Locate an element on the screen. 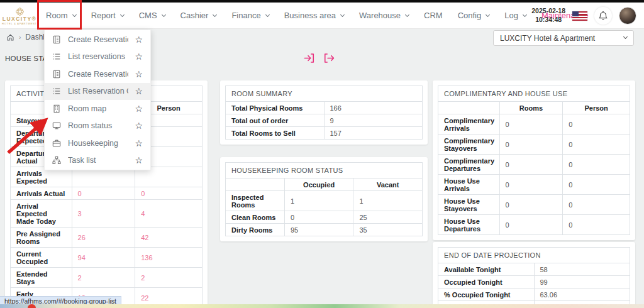 This screenshot has width=644, height=308. col-header-blank is located at coordinates (255, 185).